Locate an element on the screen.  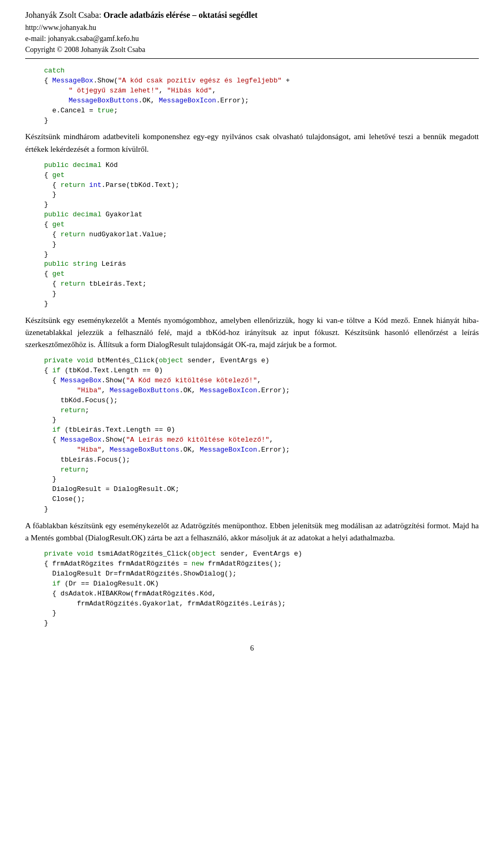
text-foablak-event: A főablakban készítsünk egy eseménykezel… is located at coordinates (252, 532).